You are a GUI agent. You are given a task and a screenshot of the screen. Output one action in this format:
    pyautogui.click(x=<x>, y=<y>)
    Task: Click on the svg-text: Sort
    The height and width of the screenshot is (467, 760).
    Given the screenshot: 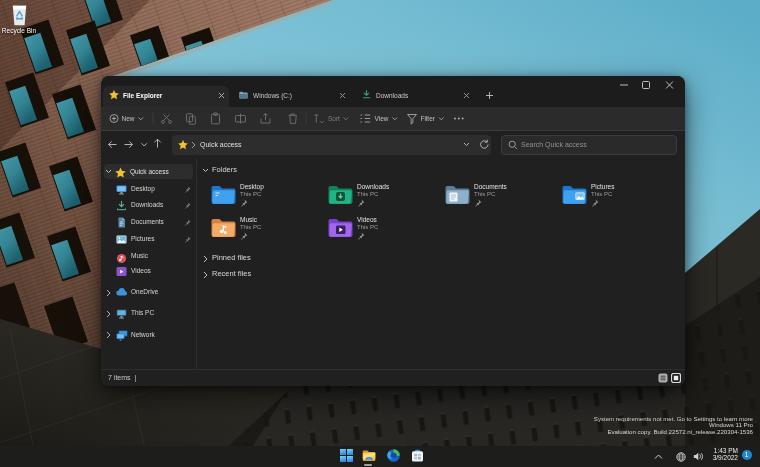 What is the action you would take?
    pyautogui.click(x=334, y=118)
    